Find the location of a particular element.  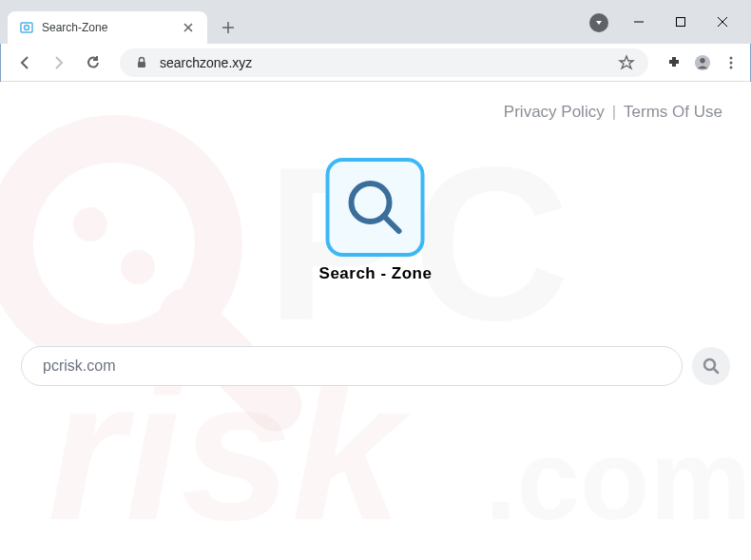

window-close-icon is located at coordinates (722, 22).